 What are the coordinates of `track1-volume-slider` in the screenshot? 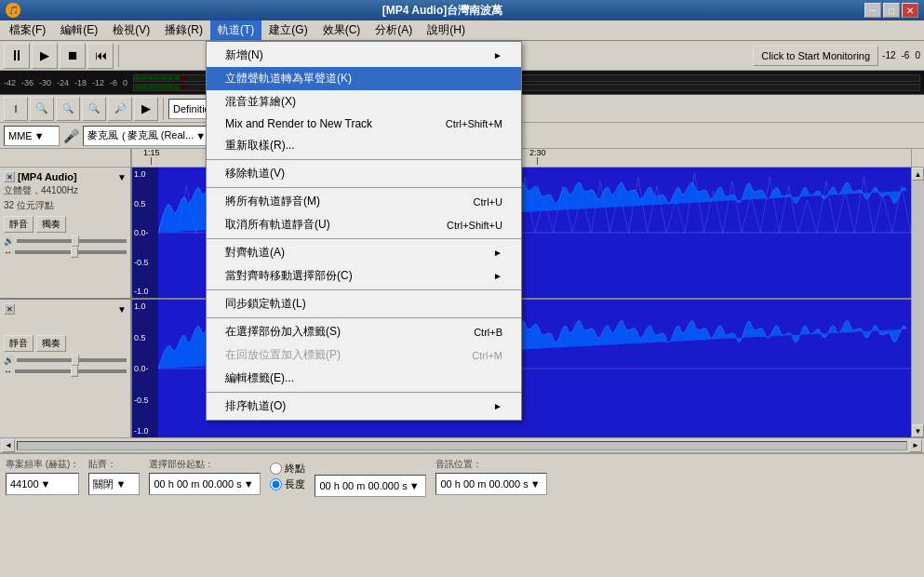 It's located at (72, 241).